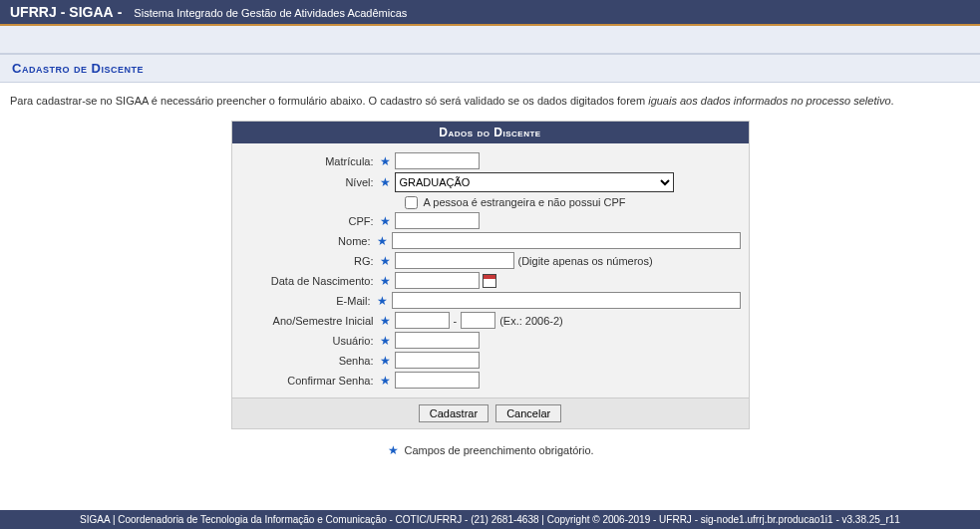  I want to click on matricula-input, so click(437, 161).